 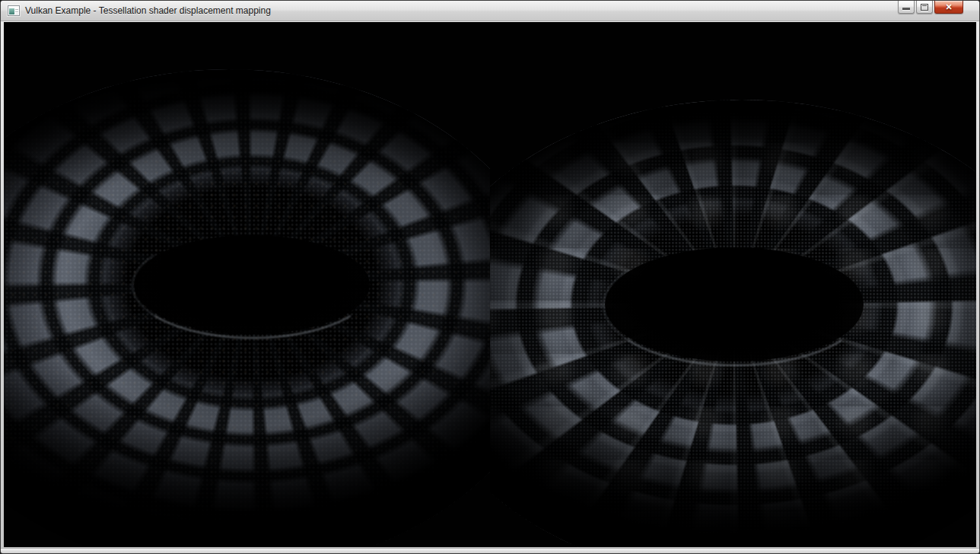 What do you see at coordinates (14, 11) in the screenshot?
I see `app-icon` at bounding box center [14, 11].